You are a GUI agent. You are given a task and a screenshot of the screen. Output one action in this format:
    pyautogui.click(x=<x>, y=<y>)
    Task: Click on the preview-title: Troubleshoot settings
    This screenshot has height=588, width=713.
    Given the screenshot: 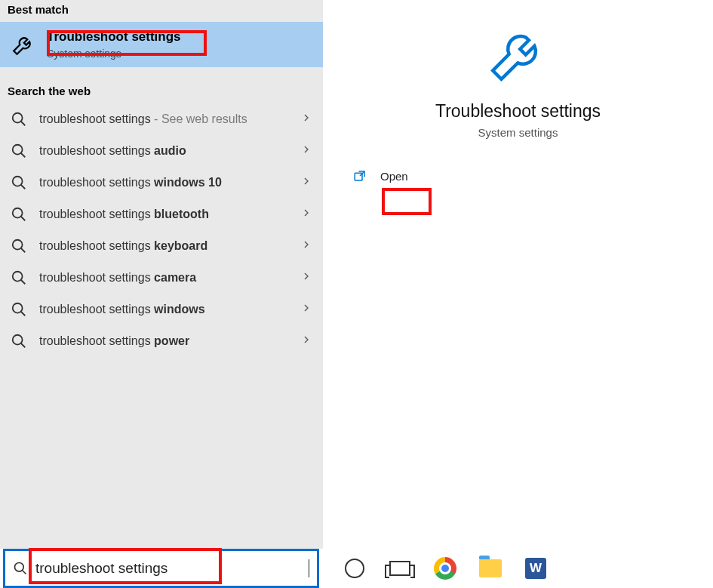 What is the action you would take?
    pyautogui.click(x=518, y=112)
    